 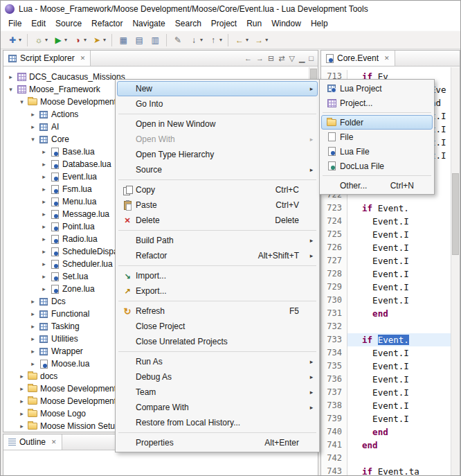 I want to click on submenu-item-lua-file: Lua File, so click(x=377, y=151).